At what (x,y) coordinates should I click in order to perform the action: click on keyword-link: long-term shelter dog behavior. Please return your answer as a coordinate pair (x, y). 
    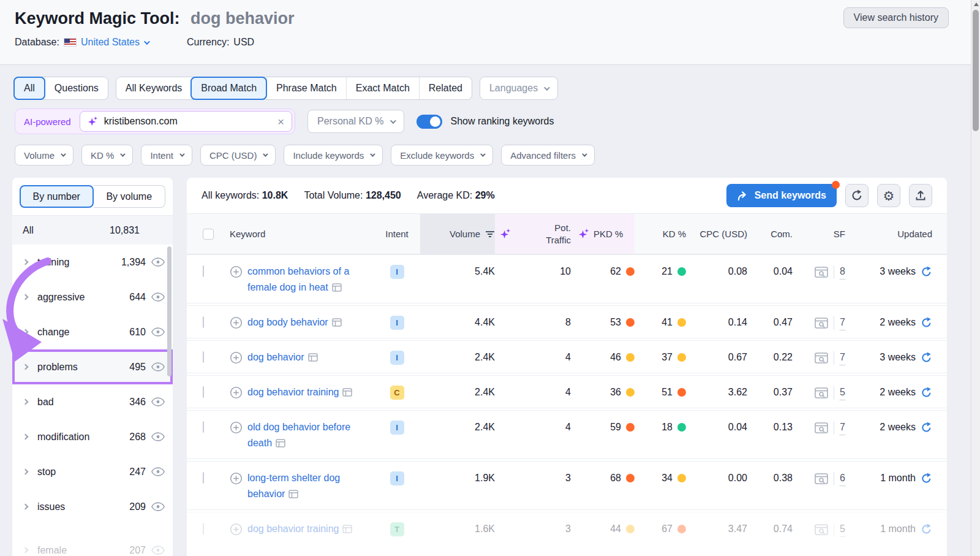
    Looking at the image, I should click on (311, 486).